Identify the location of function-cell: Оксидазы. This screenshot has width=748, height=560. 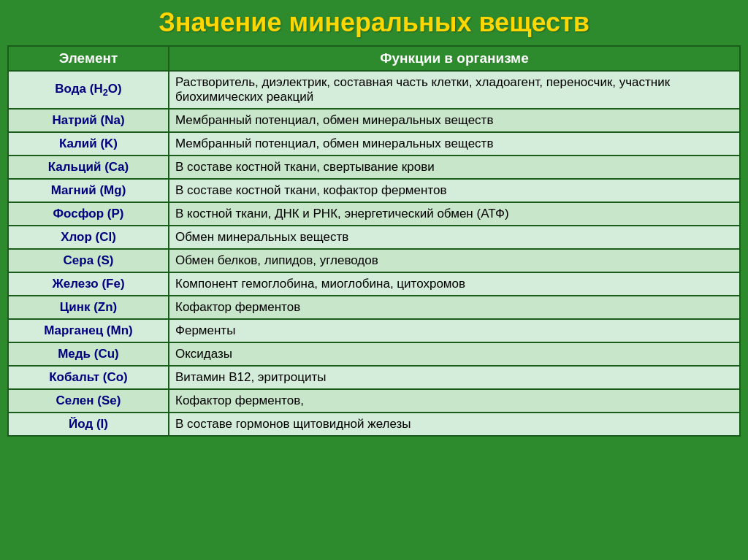
(454, 354).